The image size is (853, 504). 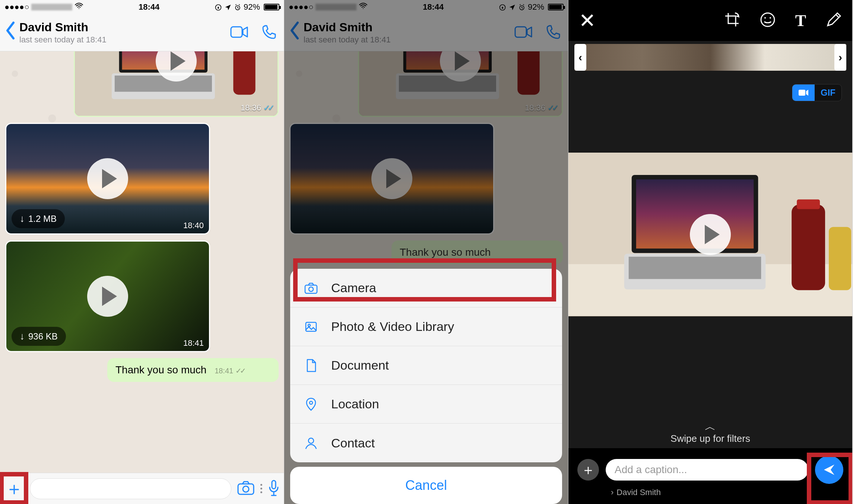 What do you see at coordinates (426, 366) in the screenshot?
I see `attachment-action-sheet: Camera Photo & Video Library Document Lo…` at bounding box center [426, 366].